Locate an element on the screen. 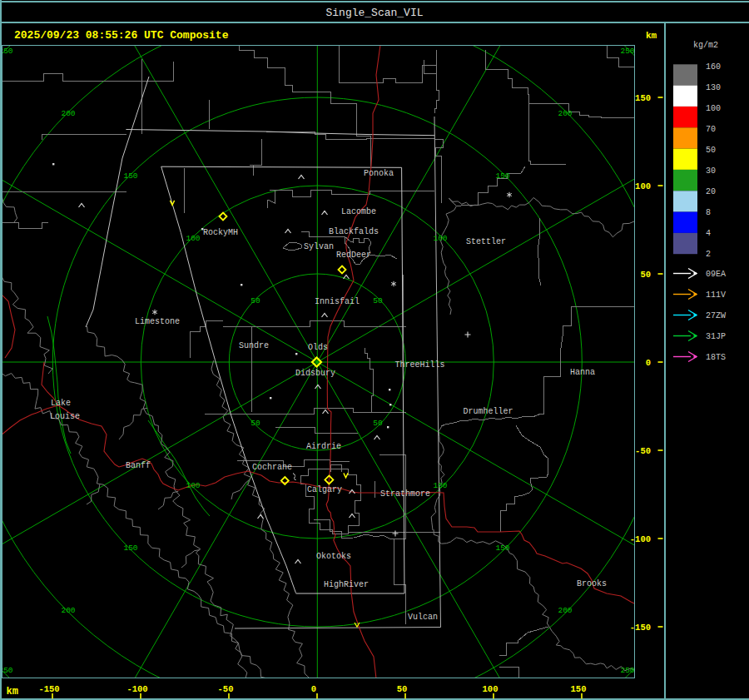  svg-text: Drumheller is located at coordinates (489, 411).